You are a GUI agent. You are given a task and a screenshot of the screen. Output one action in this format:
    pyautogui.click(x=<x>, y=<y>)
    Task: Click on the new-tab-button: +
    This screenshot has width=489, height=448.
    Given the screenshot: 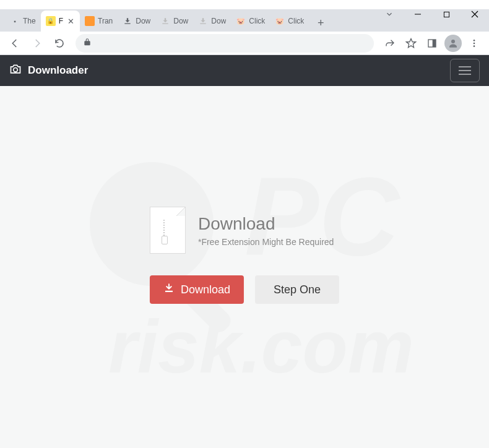 What is the action you would take?
    pyautogui.click(x=321, y=23)
    